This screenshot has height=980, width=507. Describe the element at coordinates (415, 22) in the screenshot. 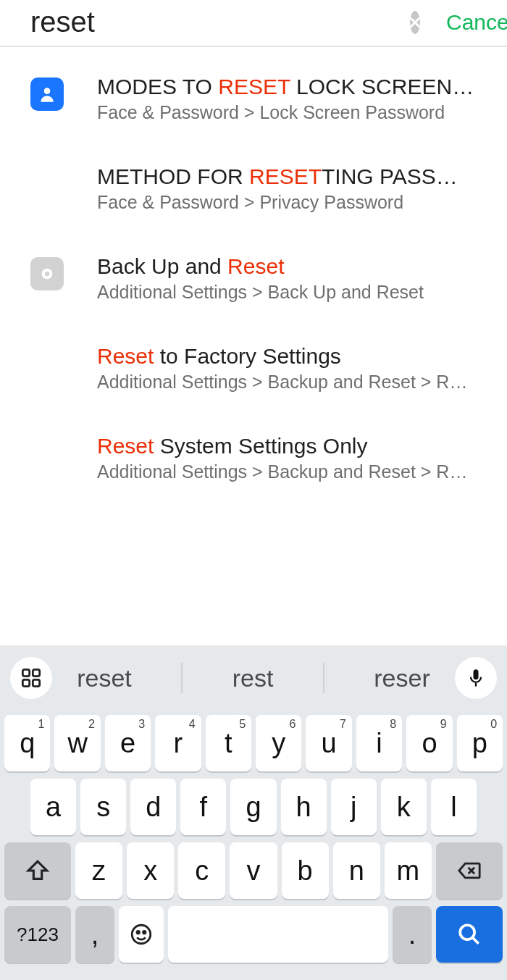

I see `clear-icon` at that location.